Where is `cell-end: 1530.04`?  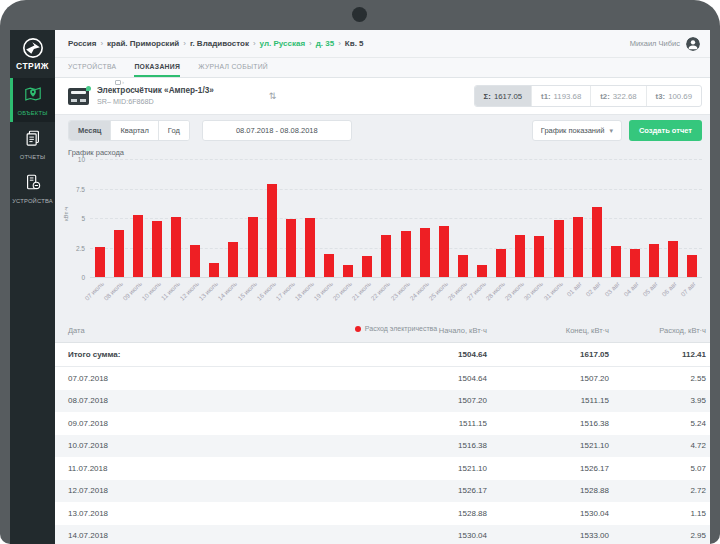 cell-end: 1530.04 is located at coordinates (548, 514).